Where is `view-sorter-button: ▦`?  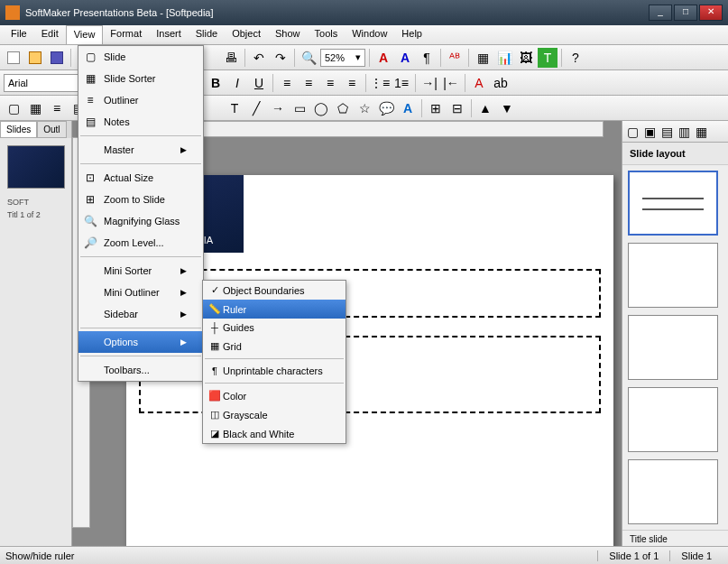 view-sorter-button: ▦ is located at coordinates (35, 108).